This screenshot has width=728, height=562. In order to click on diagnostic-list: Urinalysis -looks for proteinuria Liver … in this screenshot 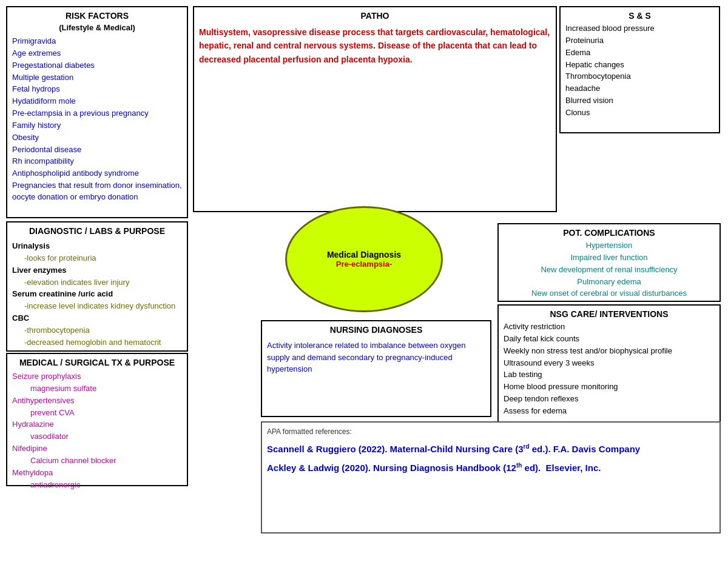, I will do `click(97, 295)`.